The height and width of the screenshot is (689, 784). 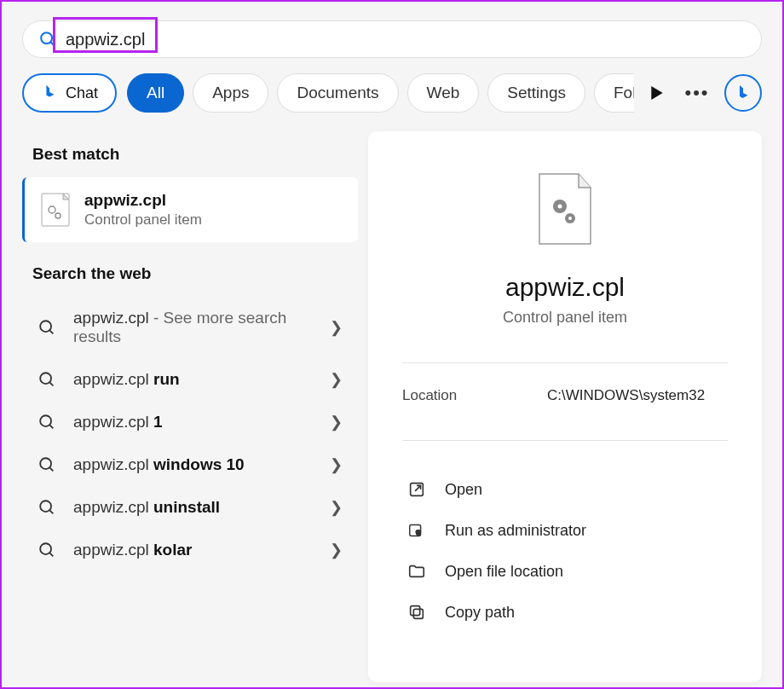 What do you see at coordinates (143, 220) in the screenshot?
I see `best-match-subtitle: Control panel item` at bounding box center [143, 220].